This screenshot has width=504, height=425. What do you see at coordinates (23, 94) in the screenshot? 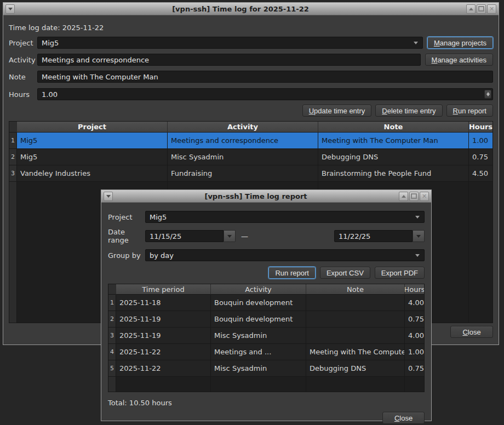
I see `hours-label: Hours` at bounding box center [23, 94].